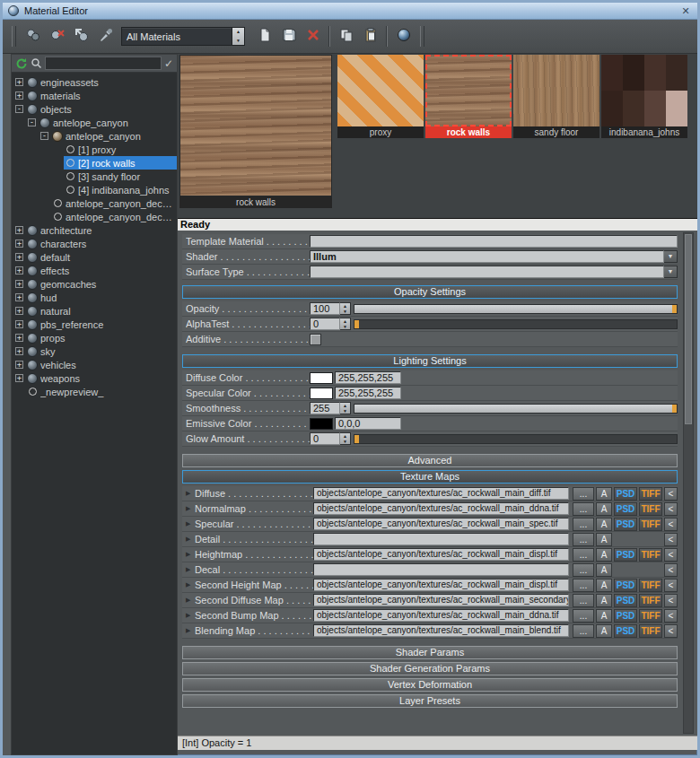  I want to click on tree-item: + sky, so click(94, 352).